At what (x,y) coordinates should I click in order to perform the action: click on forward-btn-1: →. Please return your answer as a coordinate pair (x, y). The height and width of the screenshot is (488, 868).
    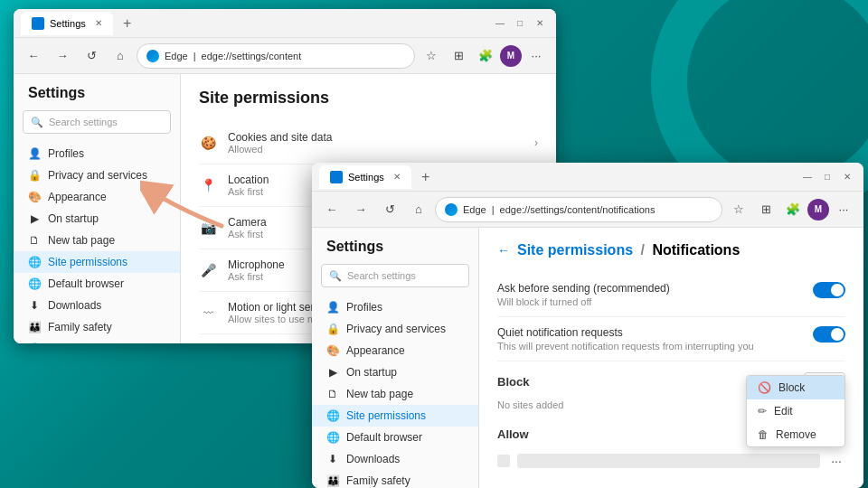
    Looking at the image, I should click on (62, 56).